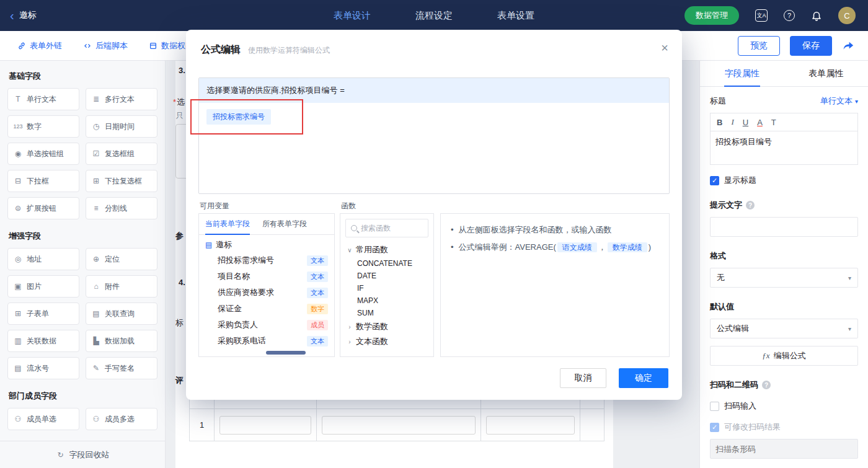 Image resolution: width=868 pixels, height=468 pixels. Describe the element at coordinates (43, 341) in the screenshot. I see `field-linked-data: ▥关联数据` at that location.